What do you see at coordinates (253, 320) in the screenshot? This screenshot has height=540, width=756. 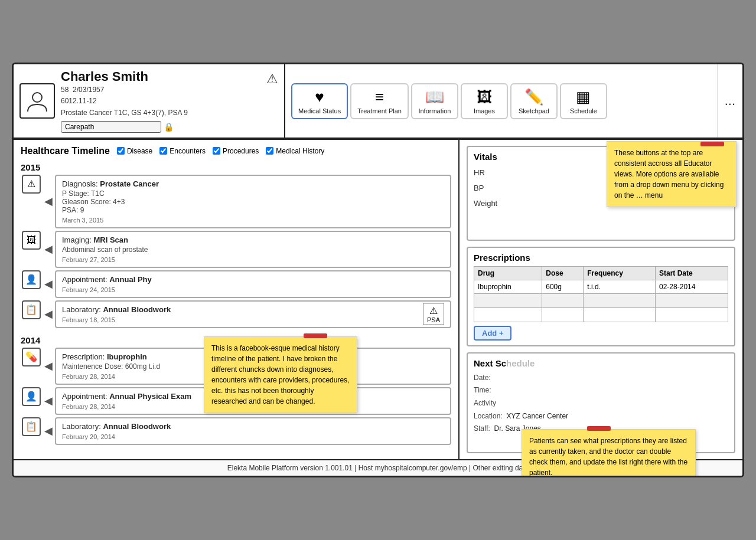 I see `event-date-lab-2015: February 18, 2015` at bounding box center [253, 320].